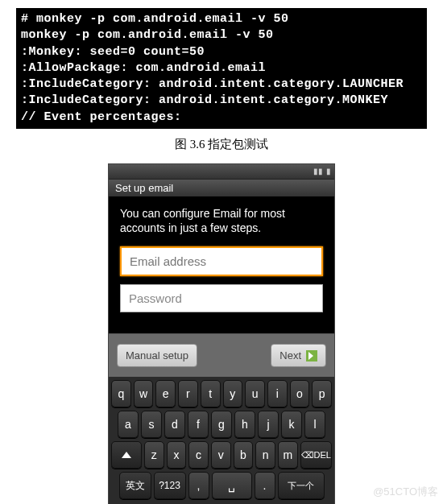 This screenshot has width=443, height=504. Describe the element at coordinates (312, 356) in the screenshot. I see `next-arrow-icon` at that location.